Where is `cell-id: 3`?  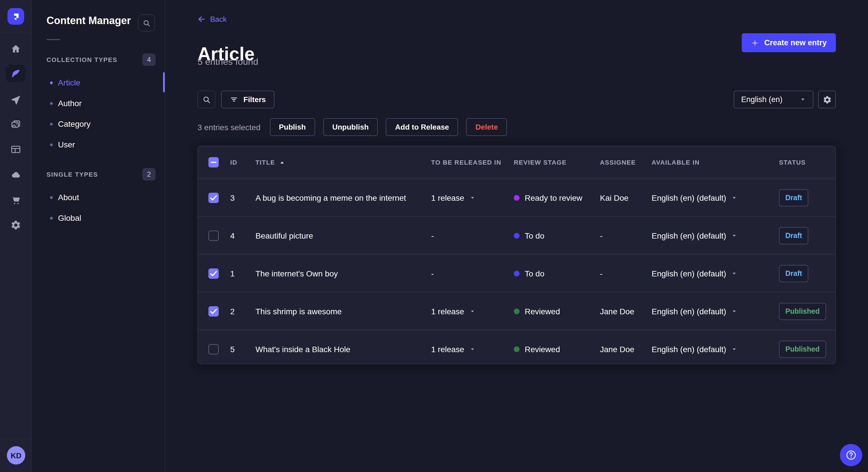 cell-id: 3 is located at coordinates (243, 197).